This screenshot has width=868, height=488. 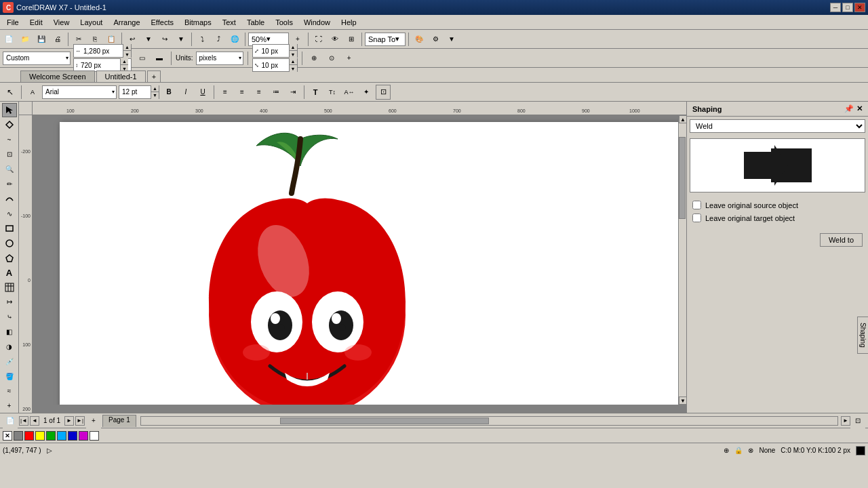 What do you see at coordinates (9, 405) in the screenshot?
I see `add-page-btn2: +` at bounding box center [9, 405].